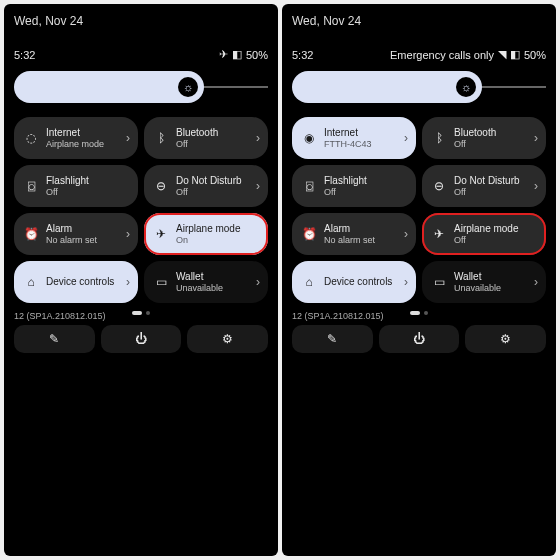 This screenshot has width=560, height=560. What do you see at coordinates (216, 133) in the screenshot?
I see `tile-title: Bluetooth` at bounding box center [216, 133].